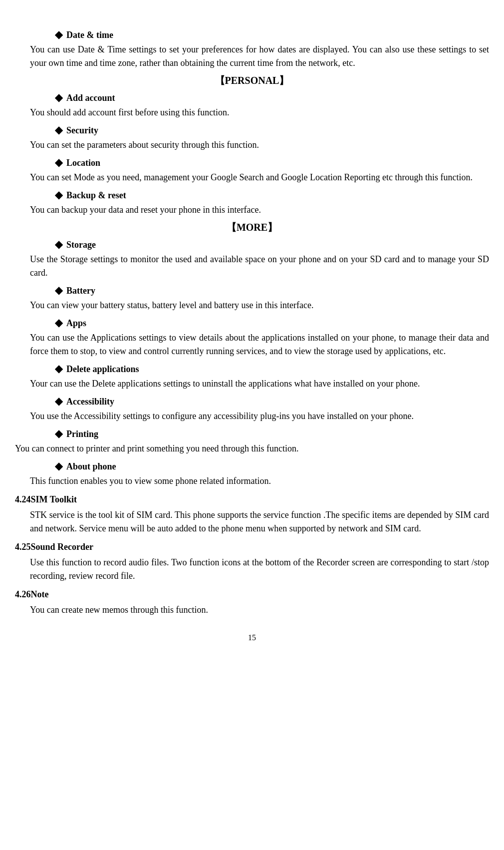  I want to click on sim-toolkit-body: STK service is the tool kit of SIM card.…, so click(259, 522).